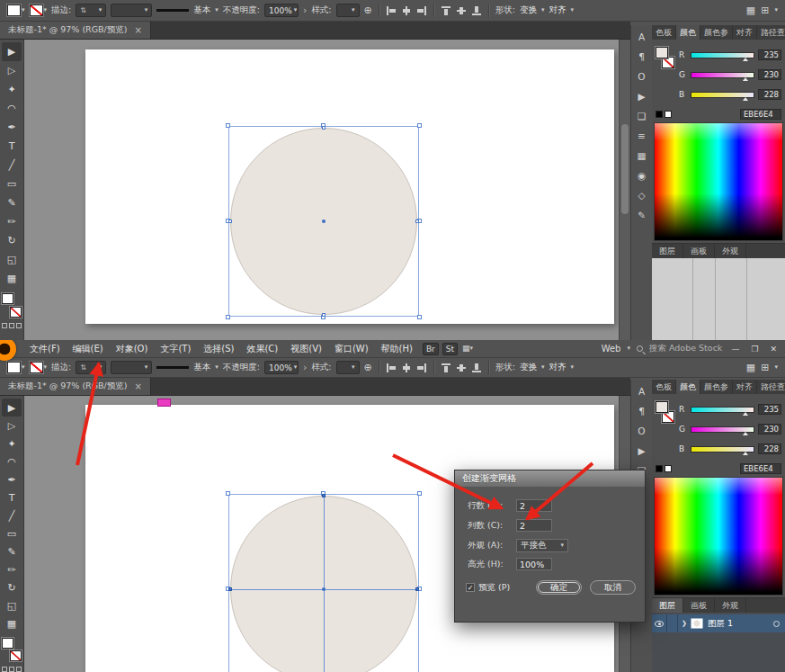 Image resolution: width=785 pixels, height=672 pixels. Describe the element at coordinates (745, 32) in the screenshot. I see `tab-align: 对齐` at that location.